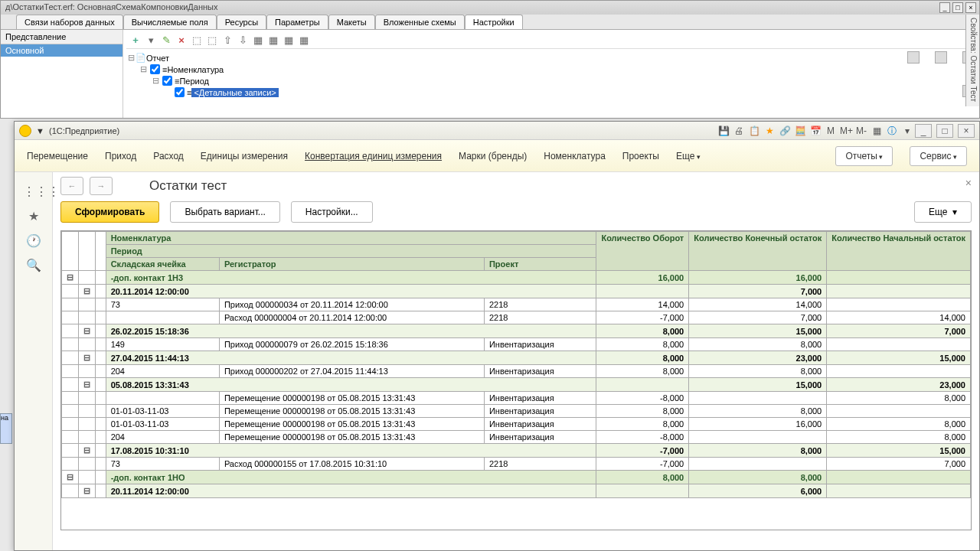  I want to click on add-icon: +, so click(136, 41).